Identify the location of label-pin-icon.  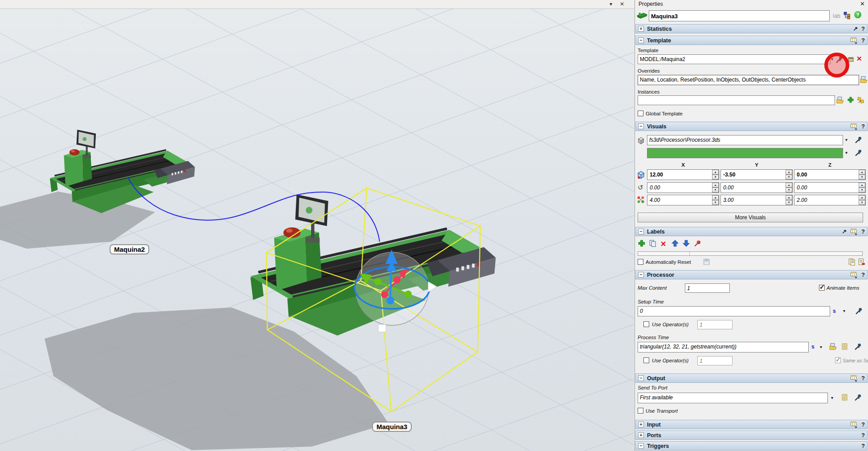
(697, 243).